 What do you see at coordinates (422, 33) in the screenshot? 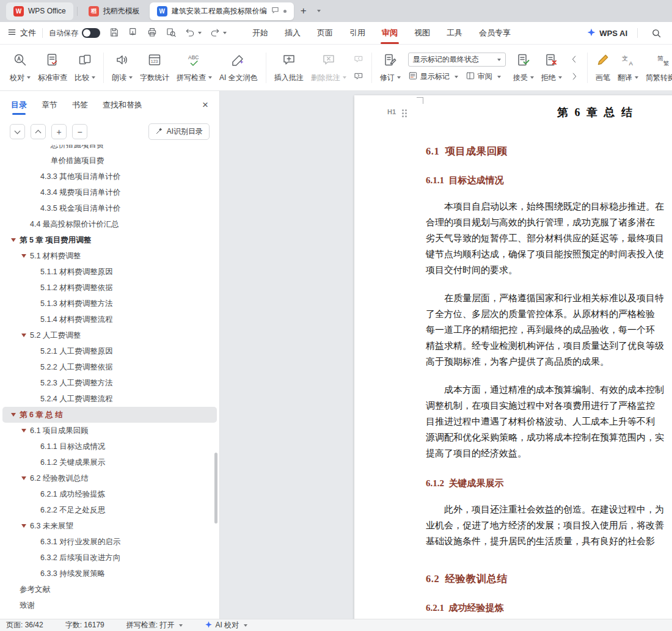
I see `menu-tab-5: 视图` at bounding box center [422, 33].